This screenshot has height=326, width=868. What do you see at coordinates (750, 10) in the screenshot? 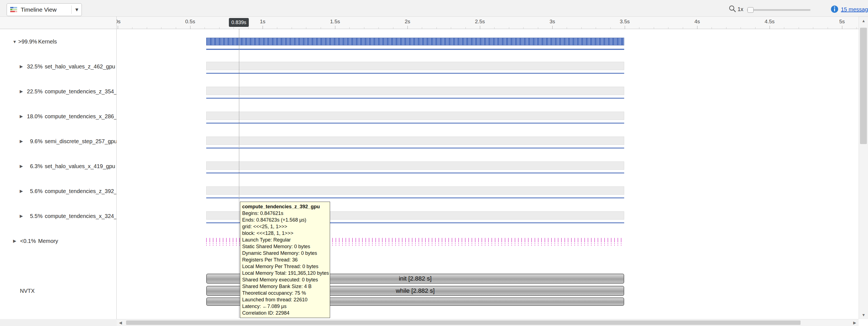
I see `zoom-slider-thumb` at bounding box center [750, 10].